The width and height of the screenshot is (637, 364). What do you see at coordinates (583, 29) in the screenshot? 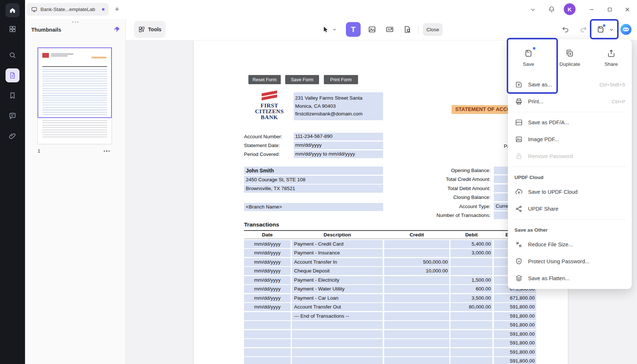
I see `redo-button` at bounding box center [583, 29].